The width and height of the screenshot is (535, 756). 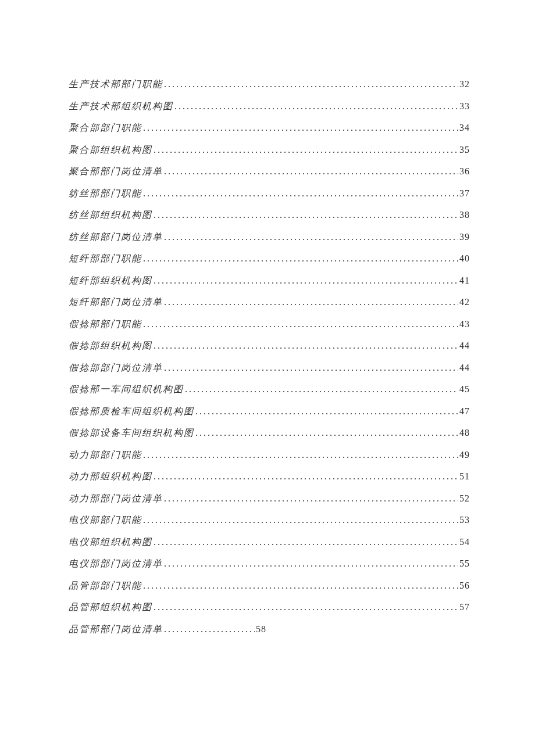 What do you see at coordinates (269, 395) in the screenshot?
I see `toc-entry: 假捻部一车间组织机构图 45` at bounding box center [269, 395].